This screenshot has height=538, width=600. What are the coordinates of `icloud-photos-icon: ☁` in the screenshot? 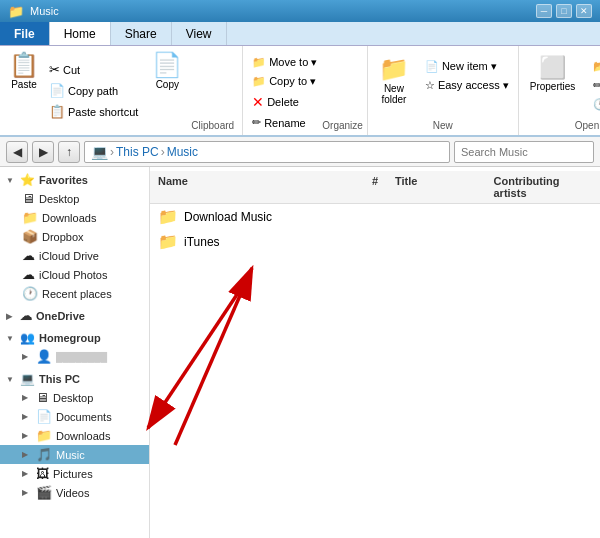 It's located at (28, 274).